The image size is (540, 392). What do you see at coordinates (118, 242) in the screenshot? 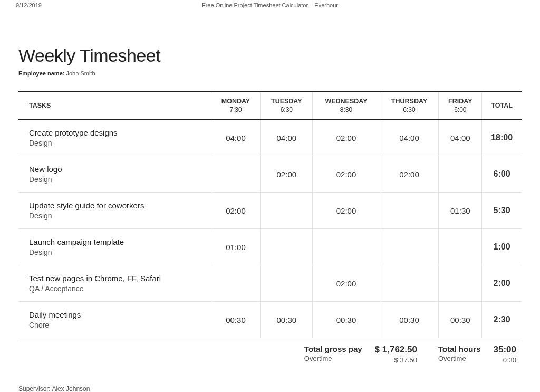
I see `task-name: Launch campaign template` at bounding box center [118, 242].